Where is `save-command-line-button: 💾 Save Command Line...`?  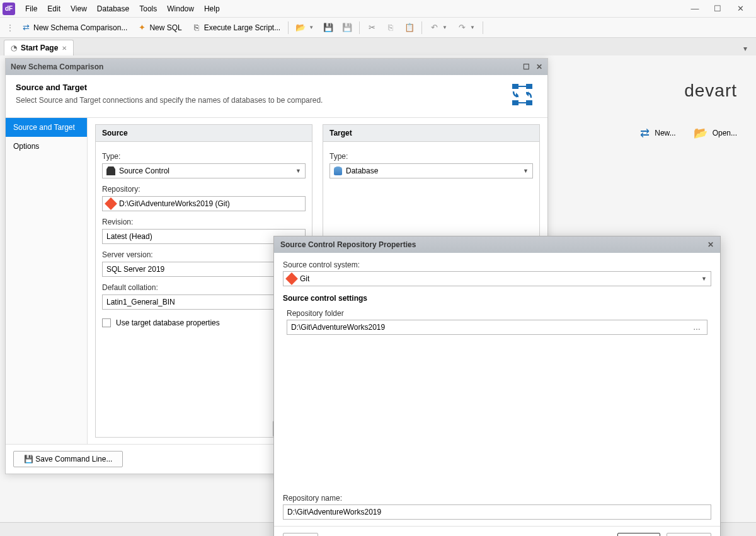
save-command-line-button: 💾 Save Command Line... is located at coordinates (68, 459).